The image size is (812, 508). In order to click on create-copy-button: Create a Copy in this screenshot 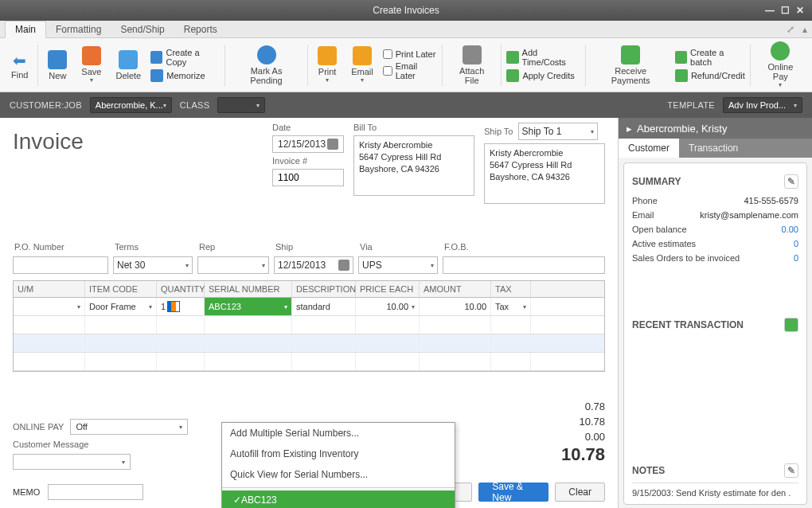, I will do `click(185, 57)`.